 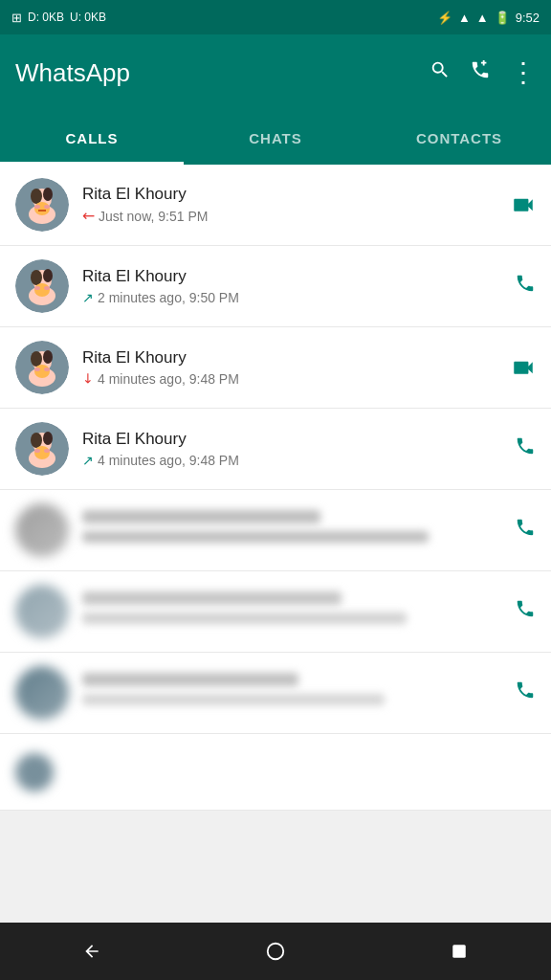 What do you see at coordinates (488, 17) in the screenshot?
I see `status-right: ⚡ ▲ ▲ 🔋 9:52` at bounding box center [488, 17].